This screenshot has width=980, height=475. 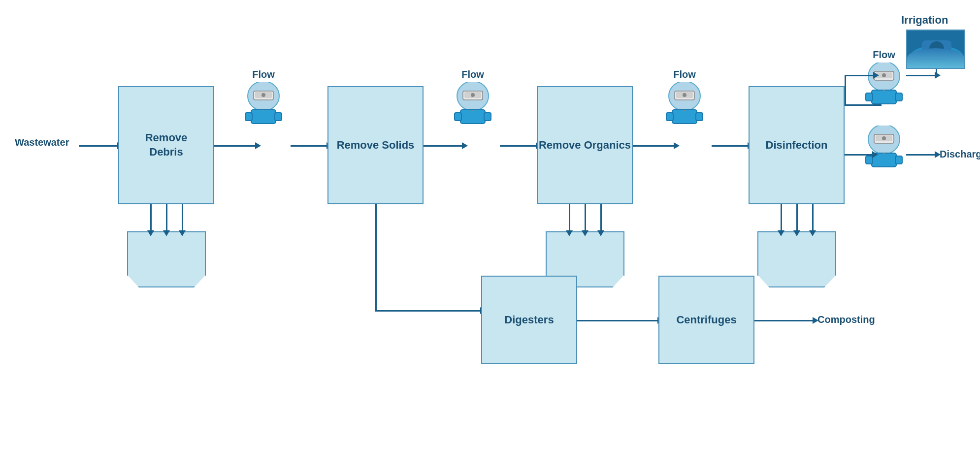 What do you see at coordinates (166, 253) in the screenshot?
I see `debris-waste-bin` at bounding box center [166, 253].